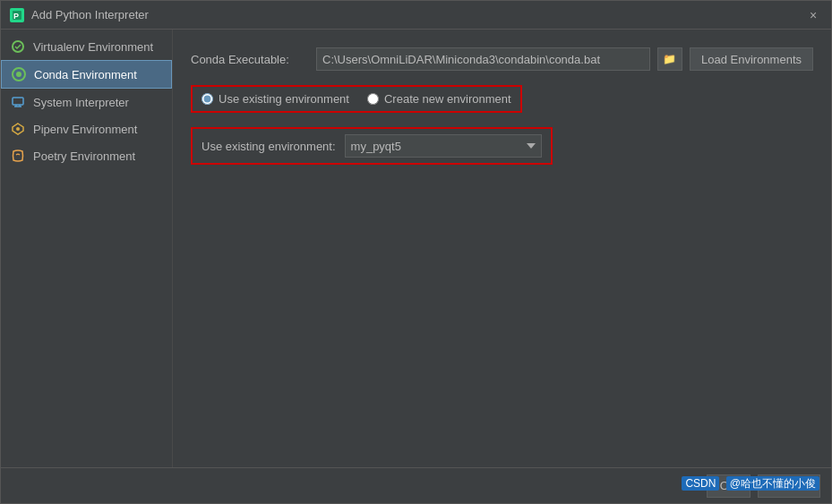  Describe the element at coordinates (443, 146) in the screenshot. I see `existing-env-dropdown: my_pyqt5 base env1 env2` at that location.